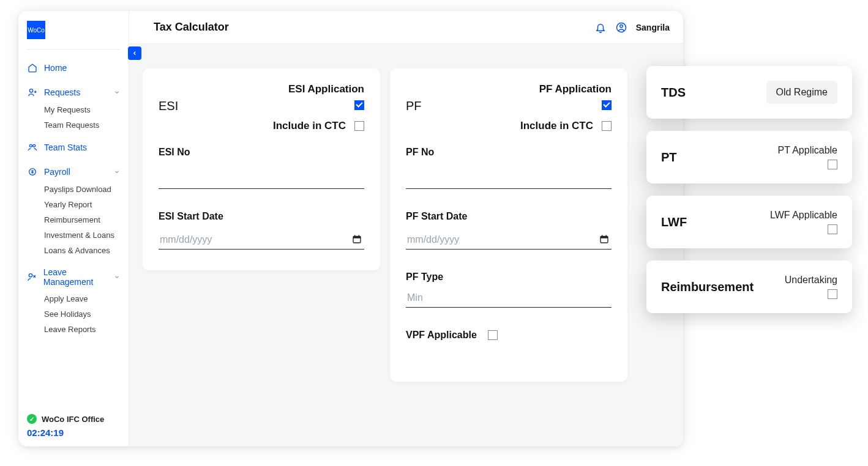  What do you see at coordinates (73, 110) in the screenshot?
I see `sidebar-sub-my-requests: My Requests` at bounding box center [73, 110].